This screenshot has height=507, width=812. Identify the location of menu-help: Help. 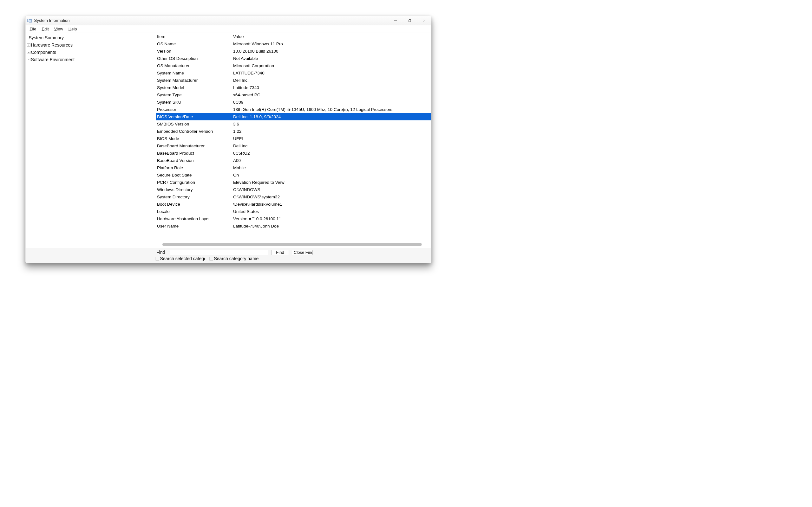
(73, 29).